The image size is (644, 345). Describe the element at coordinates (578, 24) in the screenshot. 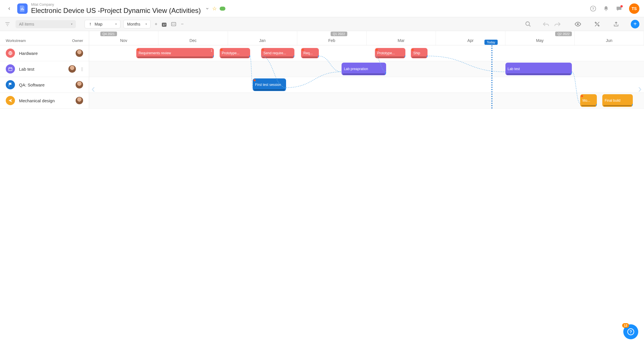

I see `visibility-icon` at that location.